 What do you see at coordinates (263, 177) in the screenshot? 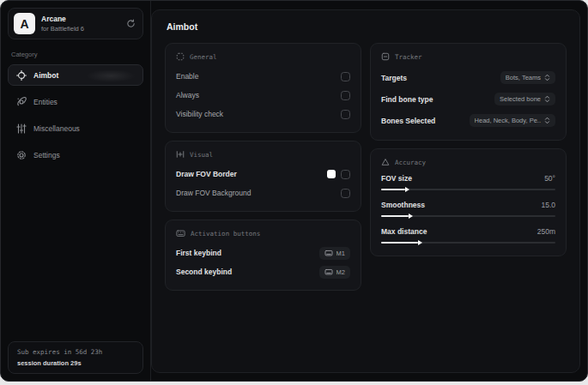
I see `panel-visual: Visual Draw FOV Border Draw FOV Backgrou…` at bounding box center [263, 177].